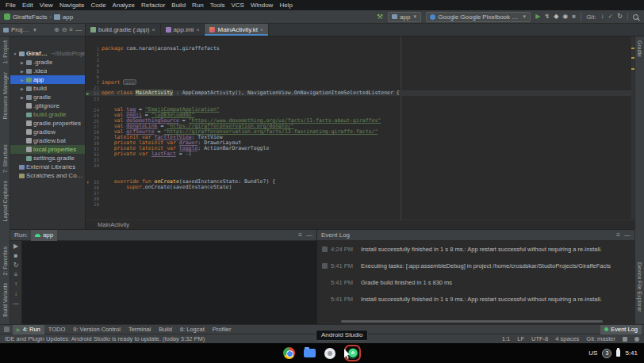  What do you see at coordinates (637, 339) in the screenshot?
I see `notifications-bell-icon` at bounding box center [637, 339].